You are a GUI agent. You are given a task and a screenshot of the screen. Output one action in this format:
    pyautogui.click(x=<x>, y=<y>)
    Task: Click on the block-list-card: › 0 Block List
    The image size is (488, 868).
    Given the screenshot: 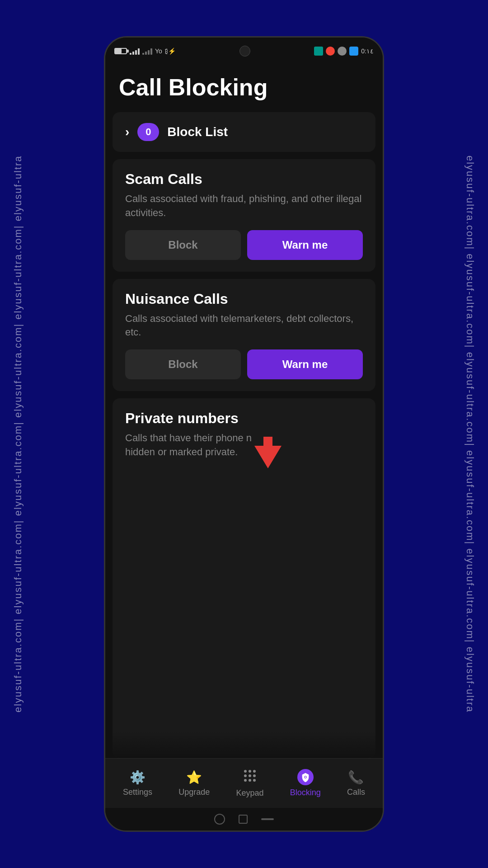 What is the action you would take?
    pyautogui.click(x=244, y=132)
    